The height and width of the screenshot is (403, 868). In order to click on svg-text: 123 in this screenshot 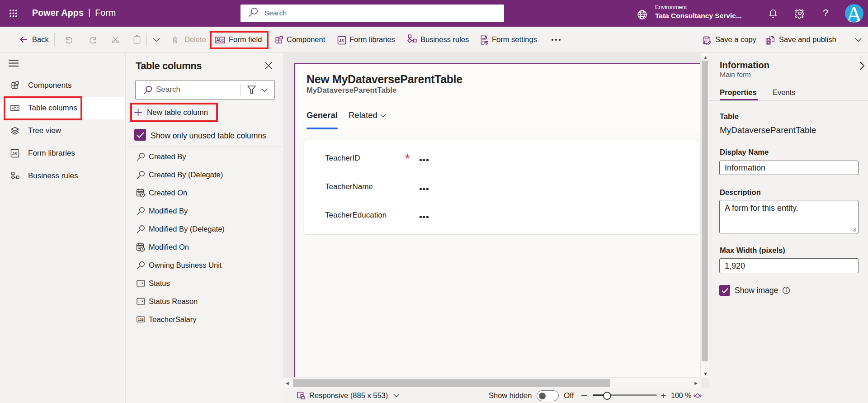, I will do `click(140, 319)`.